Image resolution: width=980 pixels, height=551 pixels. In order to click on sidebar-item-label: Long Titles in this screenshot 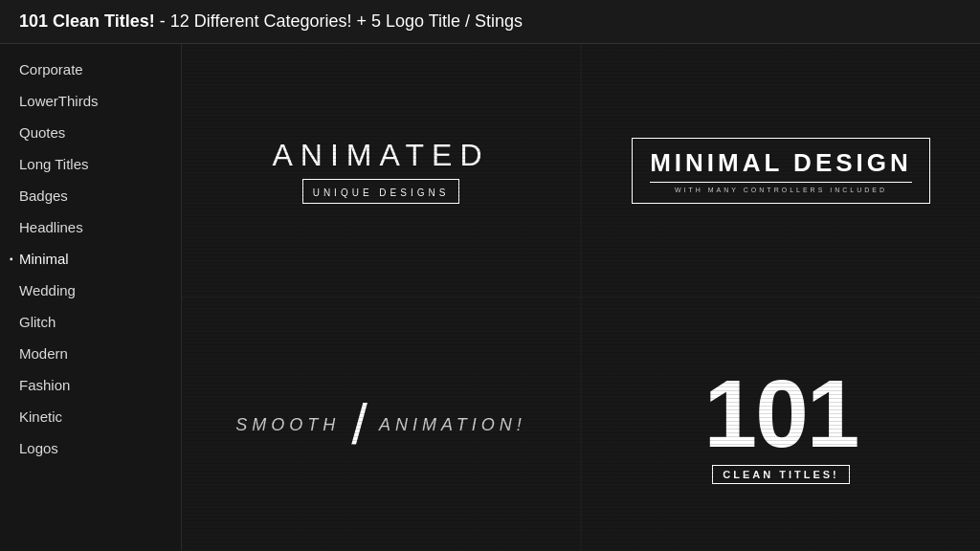, I will do `click(54, 165)`.